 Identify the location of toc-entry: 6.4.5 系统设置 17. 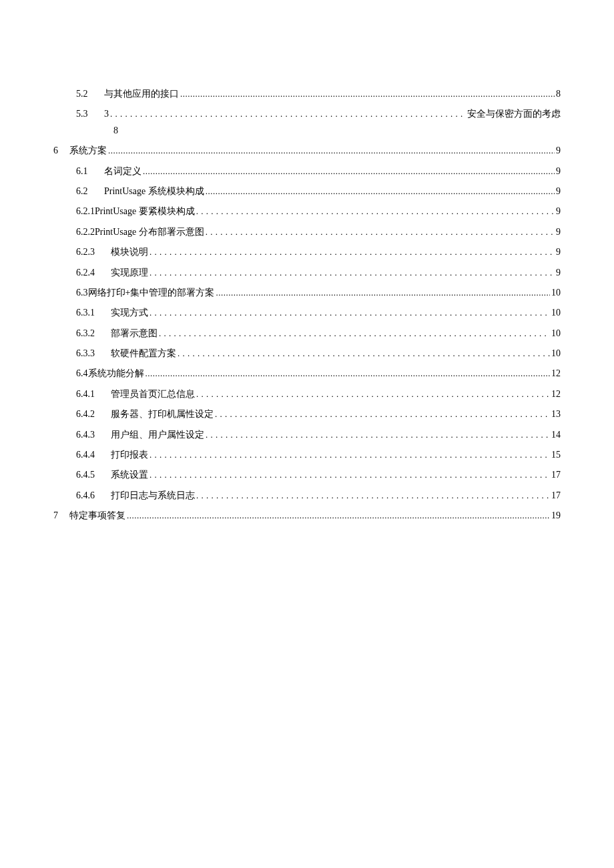
(307, 475).